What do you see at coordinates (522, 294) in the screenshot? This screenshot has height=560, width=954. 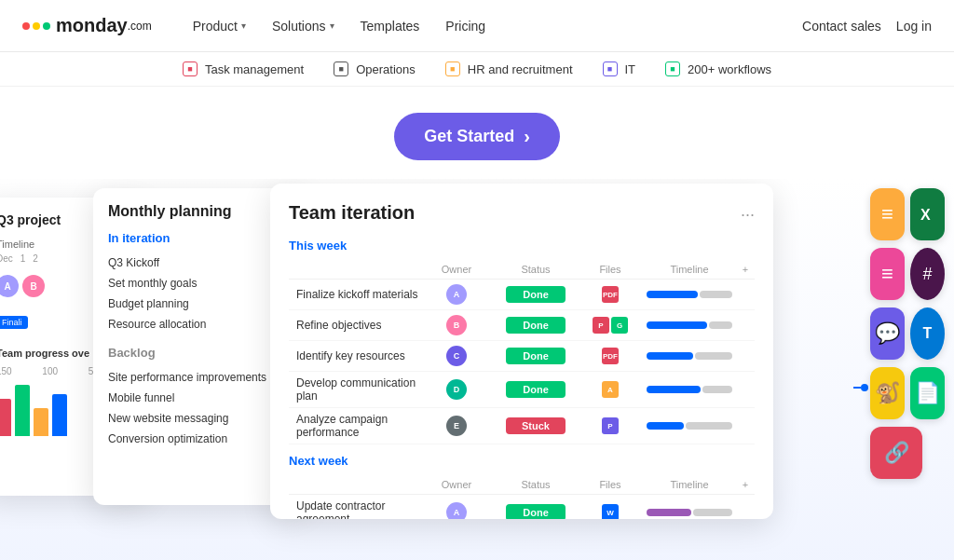 I see `table-row: Finalize kickoff materials A Done PDF` at bounding box center [522, 294].